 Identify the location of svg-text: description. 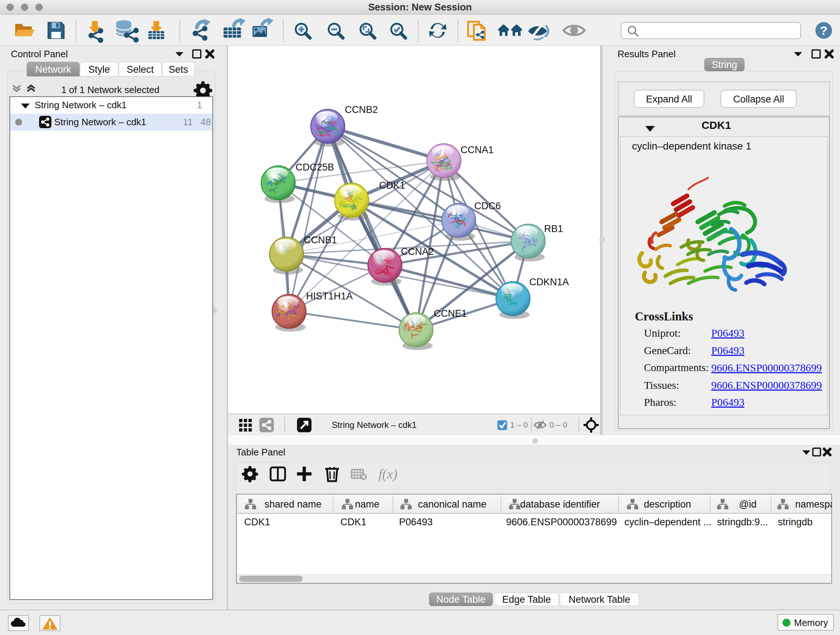
(668, 504).